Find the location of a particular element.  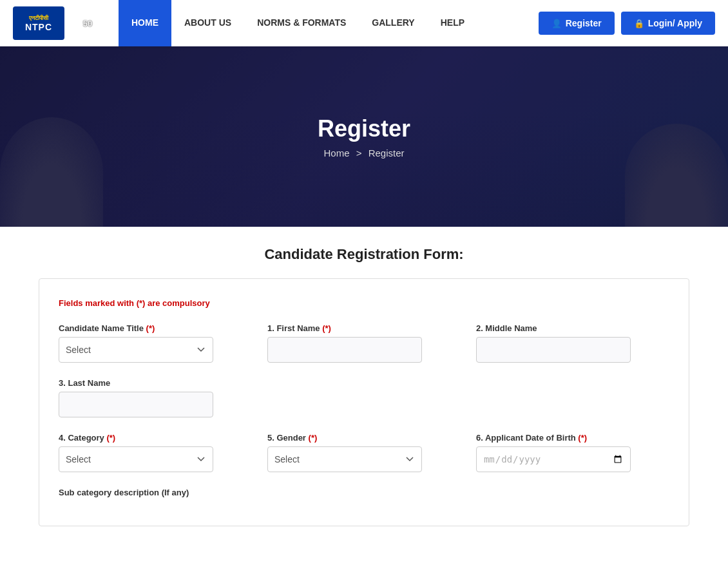

field-title-group: Candidate Name Title (*) Select Mr. Mrs.… is located at coordinates (155, 343).